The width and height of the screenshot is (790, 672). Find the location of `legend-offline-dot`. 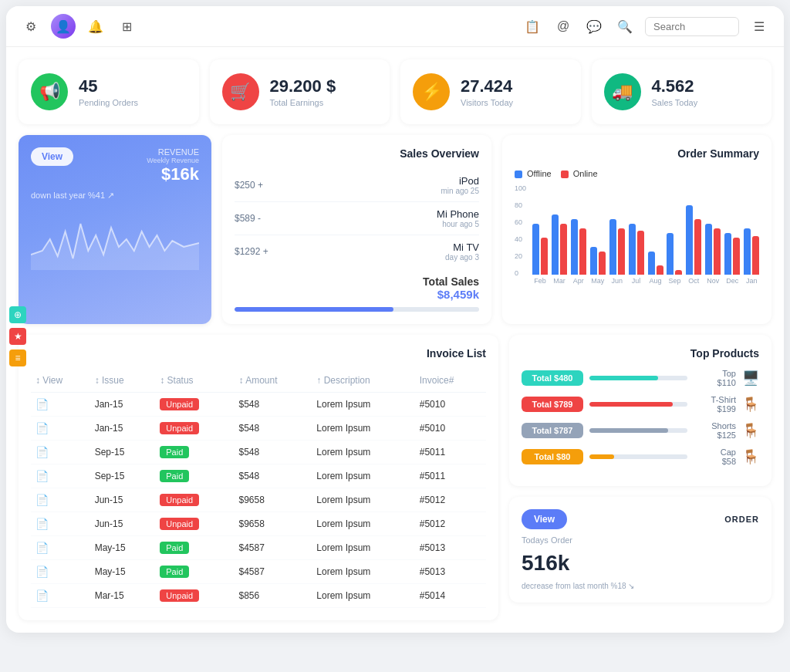

legend-offline-dot is located at coordinates (518, 174).